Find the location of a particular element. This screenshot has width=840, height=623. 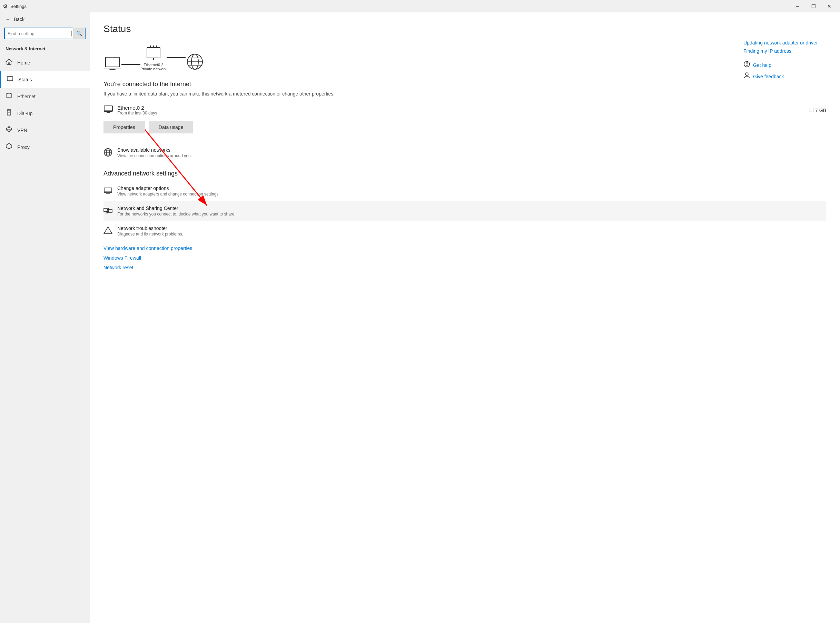

sidebar-item-vpn: VPN is located at coordinates (45, 130).